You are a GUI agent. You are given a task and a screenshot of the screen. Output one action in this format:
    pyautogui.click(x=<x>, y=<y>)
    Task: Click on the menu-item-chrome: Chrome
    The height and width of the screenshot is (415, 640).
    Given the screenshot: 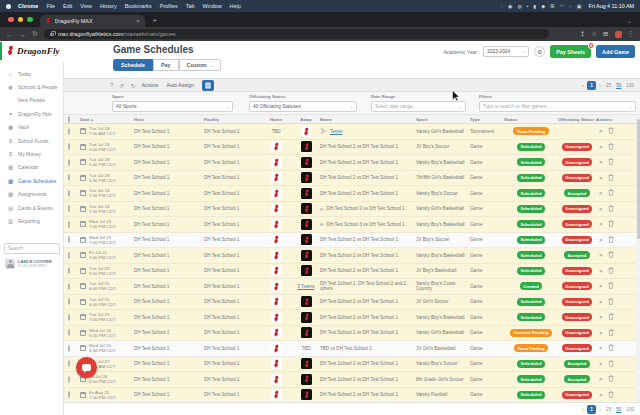 What is the action you would take?
    pyautogui.click(x=28, y=6)
    